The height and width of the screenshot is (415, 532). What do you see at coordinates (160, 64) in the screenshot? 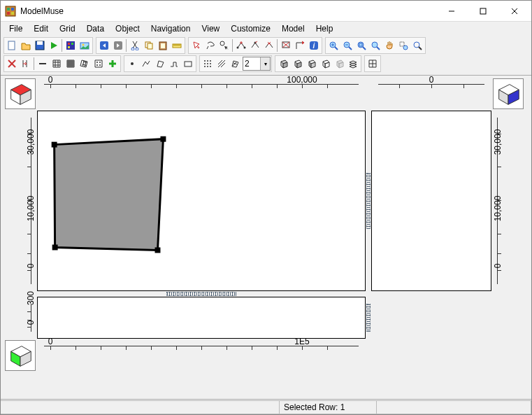
I see `polygon-tool-button` at bounding box center [160, 64].